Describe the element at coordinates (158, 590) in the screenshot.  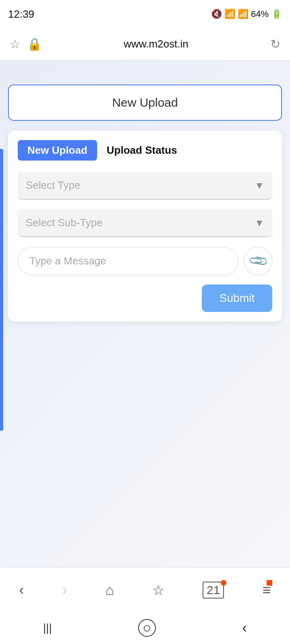
I see `nav-bookmarks-button: ☆` at that location.